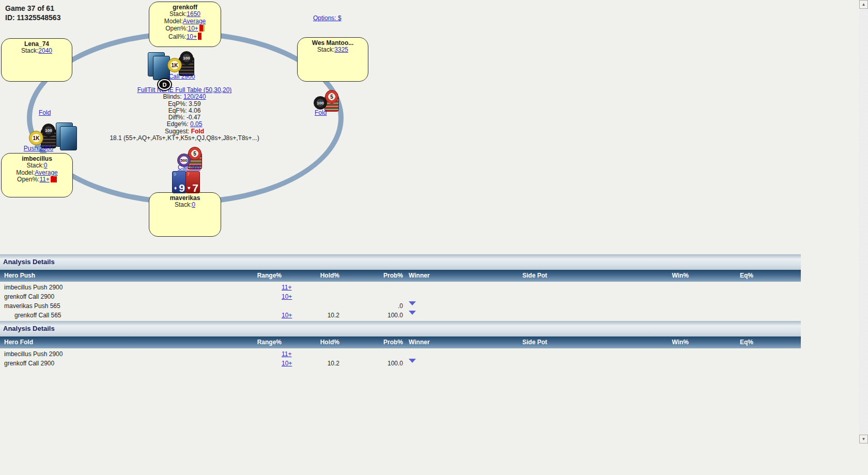 The height and width of the screenshot is (475, 868). I want to click on dealer-button-icon: D, so click(164, 85).